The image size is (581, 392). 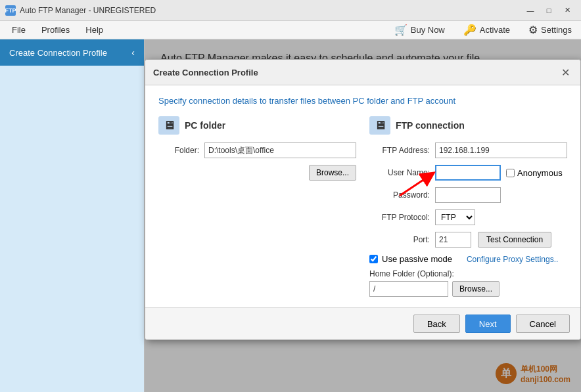 What do you see at coordinates (402, 173) in the screenshot?
I see `username-label: User Name:` at bounding box center [402, 173].